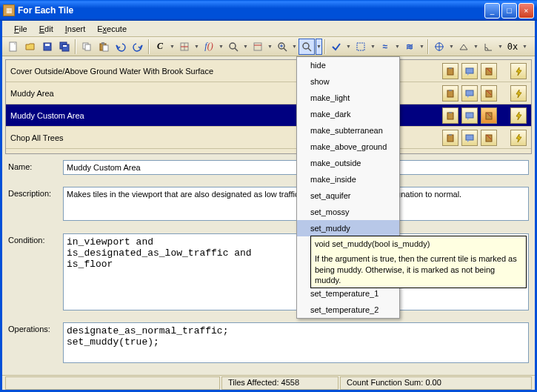 This screenshot has width=537, height=392. Describe the element at coordinates (348, 130) in the screenshot. I see `dropdown-item: make_subterranean` at that location.